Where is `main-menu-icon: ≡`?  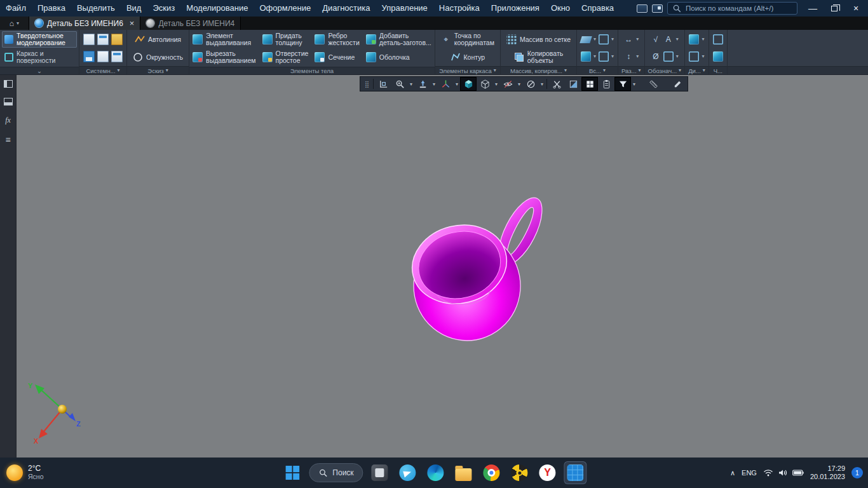 main-menu-icon: ≡ is located at coordinates (8, 140).